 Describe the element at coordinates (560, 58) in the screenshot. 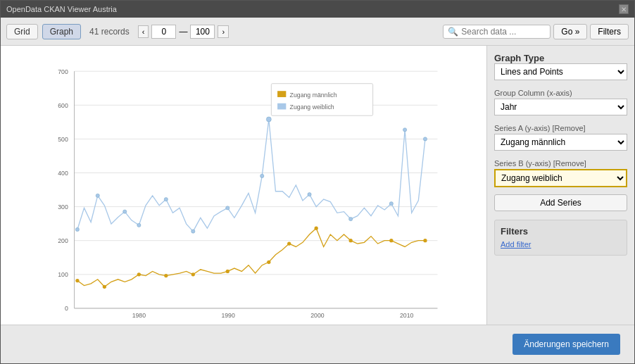

I see `graph-type-title: Graph Type` at that location.